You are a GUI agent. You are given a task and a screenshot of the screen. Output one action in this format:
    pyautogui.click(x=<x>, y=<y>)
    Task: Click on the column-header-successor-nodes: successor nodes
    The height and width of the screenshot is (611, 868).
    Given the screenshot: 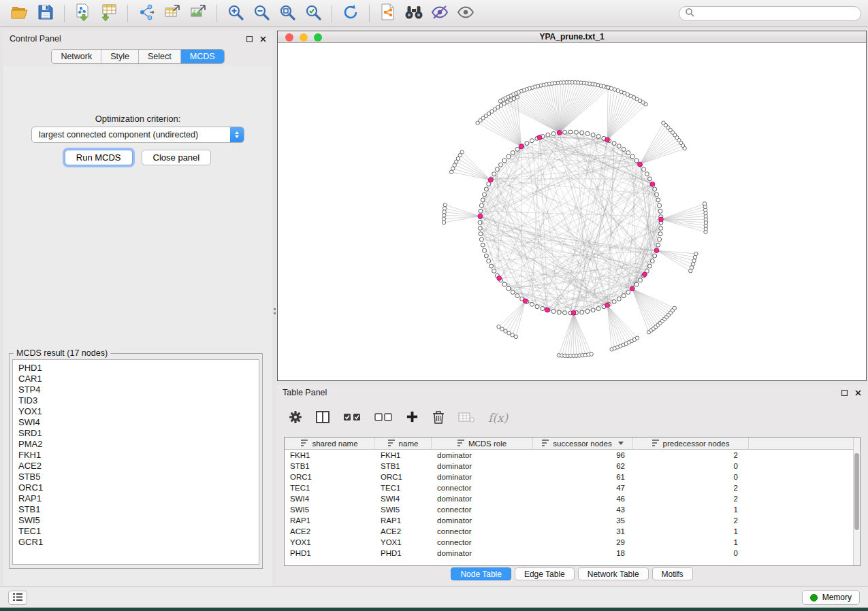 What is the action you would take?
    pyautogui.click(x=583, y=444)
    